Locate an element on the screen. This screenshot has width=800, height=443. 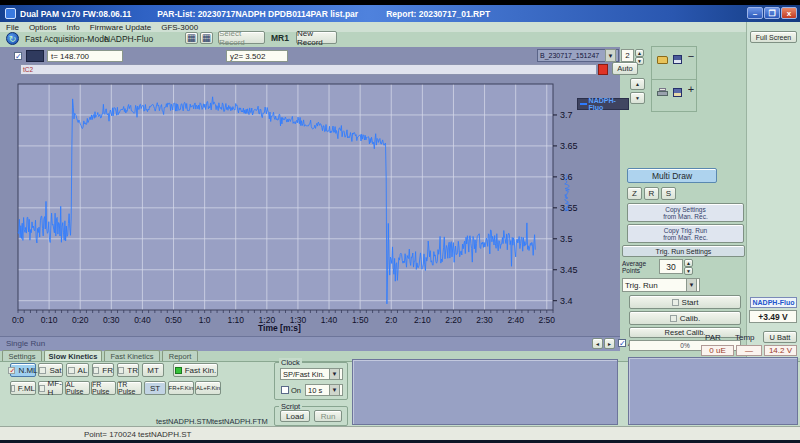
save-icon is located at coordinates (678, 60).